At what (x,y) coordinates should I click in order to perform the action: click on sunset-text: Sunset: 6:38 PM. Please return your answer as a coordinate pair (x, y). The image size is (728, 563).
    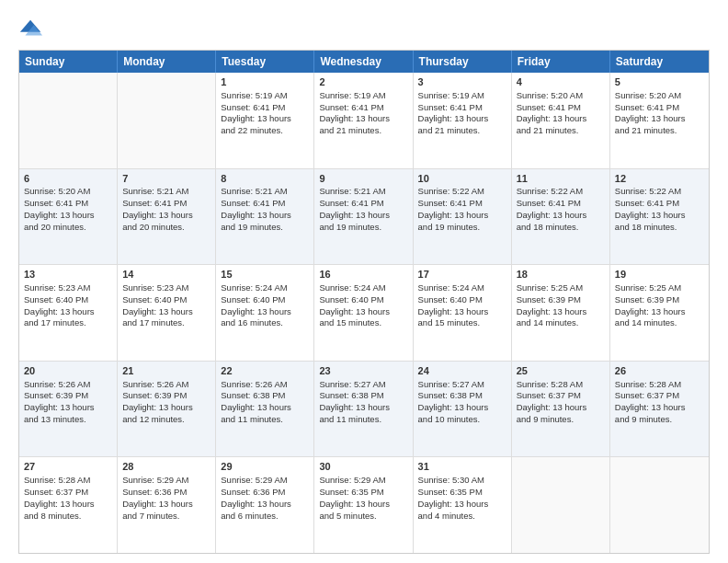
    Looking at the image, I should click on (462, 396).